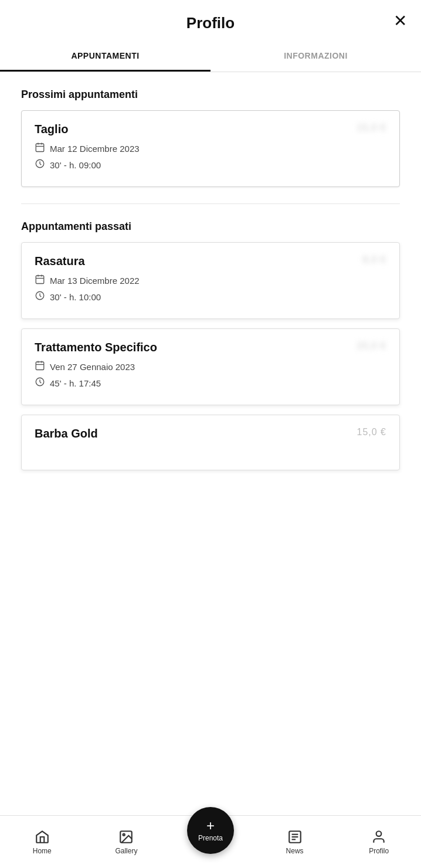  I want to click on page-header: Profilo ✕, so click(210, 21).